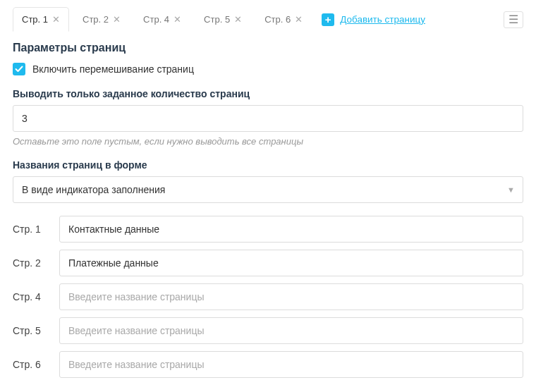 Image resolution: width=536 pixels, height=392 pixels. What do you see at coordinates (30, 263) in the screenshot?
I see `page-name-label: Стр. 2` at bounding box center [30, 263].